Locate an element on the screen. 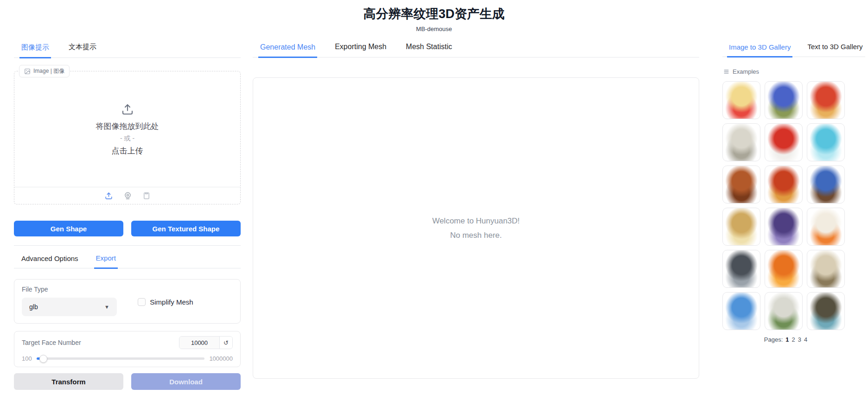  luffy-figure-image is located at coordinates (826, 100).